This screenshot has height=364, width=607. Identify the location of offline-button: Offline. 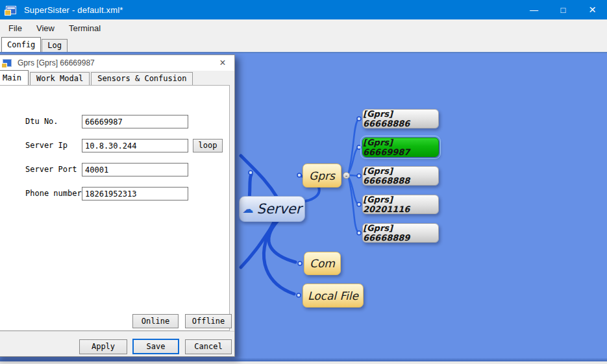
(208, 321).